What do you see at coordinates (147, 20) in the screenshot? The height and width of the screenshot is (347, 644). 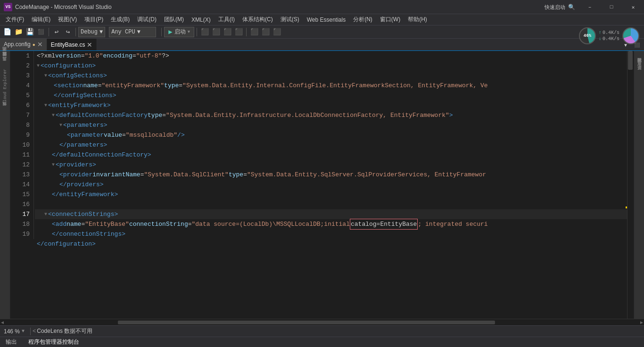 I see `menu-debug: 调试(D)` at bounding box center [147, 20].